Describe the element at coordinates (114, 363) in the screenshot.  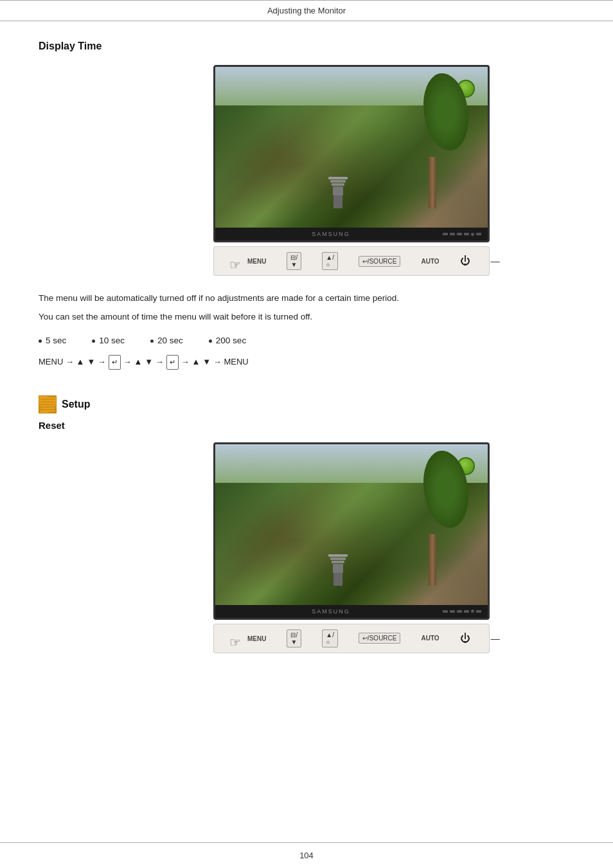
I see `nav-box-1: ↵` at that location.